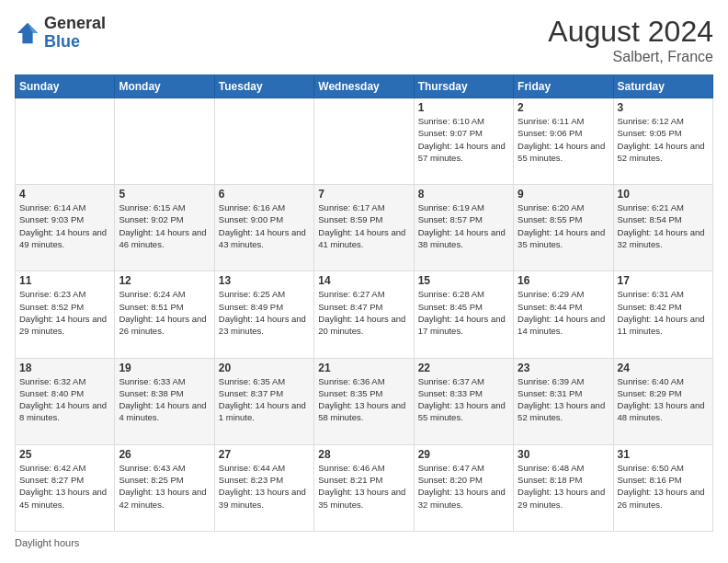  Describe the element at coordinates (563, 399) in the screenshot. I see `day-info: Sunrise: 6:39 AM Sunset: 8:31 PM Dayligh…` at that location.